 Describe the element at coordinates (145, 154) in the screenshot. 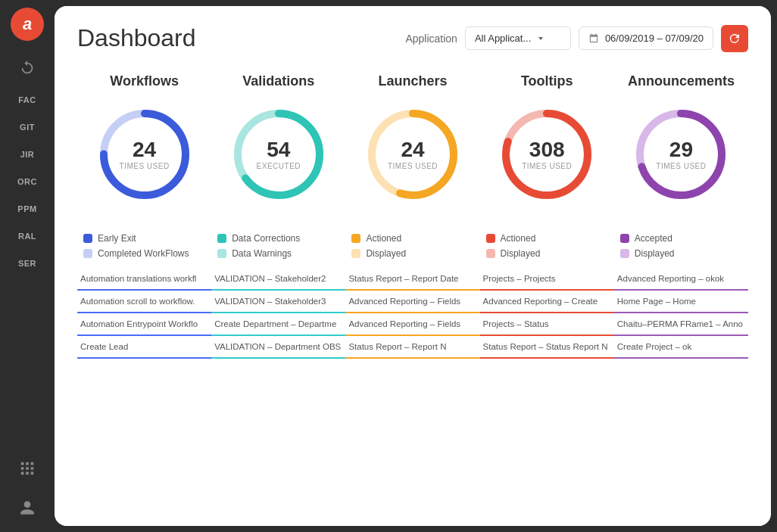

I see `donut-chart-0: 24 TIMES USED` at that location.